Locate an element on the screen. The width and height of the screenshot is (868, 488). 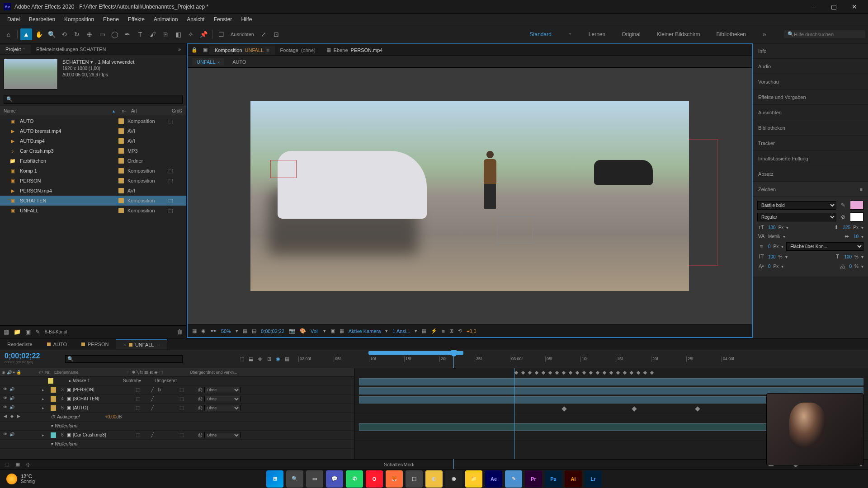
roto-tool: ✧ is located at coordinates (191, 34).